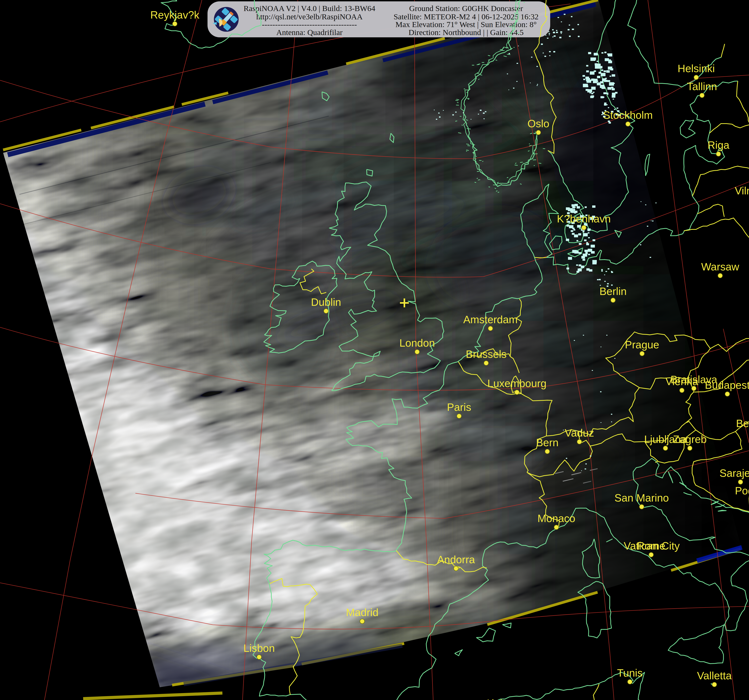 The image size is (749, 700). I want to click on svg-text:RaspiNOAA V2 | V4.0 | Build: 1: RaspiNOAA V2 | V4.0 | Build: 13-BW64, so click(309, 8).